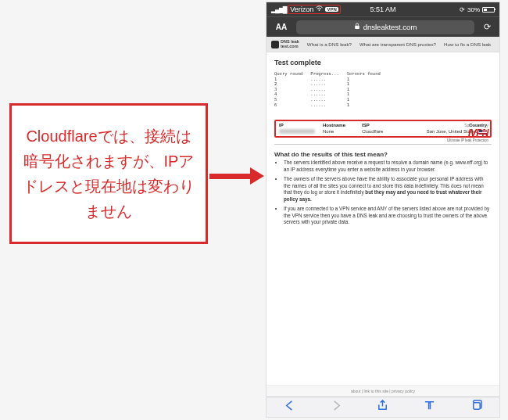 The image size is (508, 420). I want to click on site-nav: DNS leaktest.com What is a DNS leak? Wha…, so click(383, 45).